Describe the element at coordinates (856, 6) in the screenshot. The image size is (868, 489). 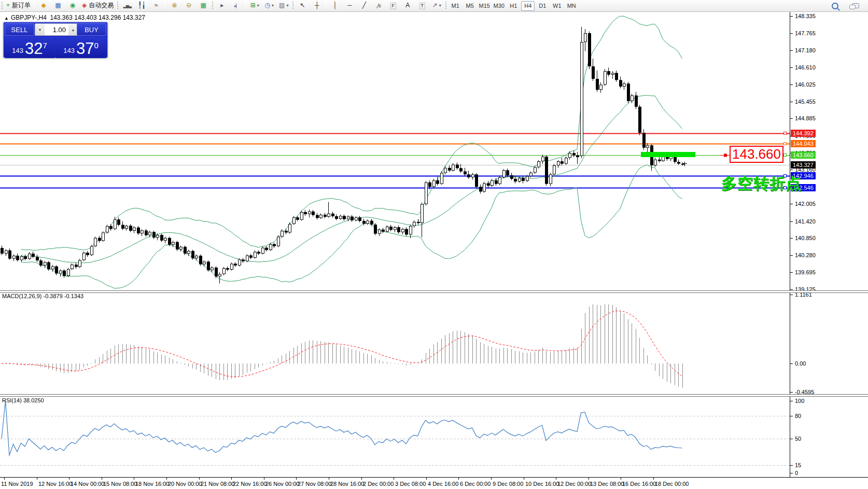
I see `chat-icon` at that location.